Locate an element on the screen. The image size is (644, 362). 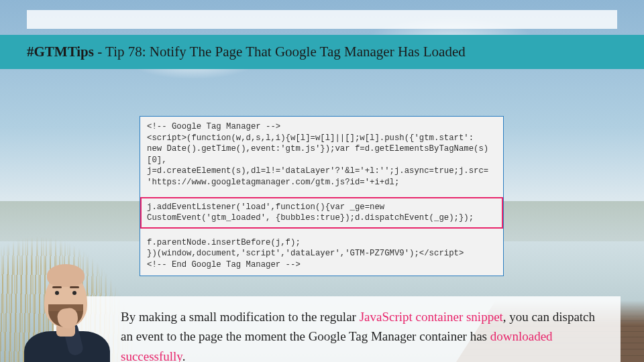
code-highlighted-block: j.addEventListener('load',function(){var… is located at coordinates (322, 213).